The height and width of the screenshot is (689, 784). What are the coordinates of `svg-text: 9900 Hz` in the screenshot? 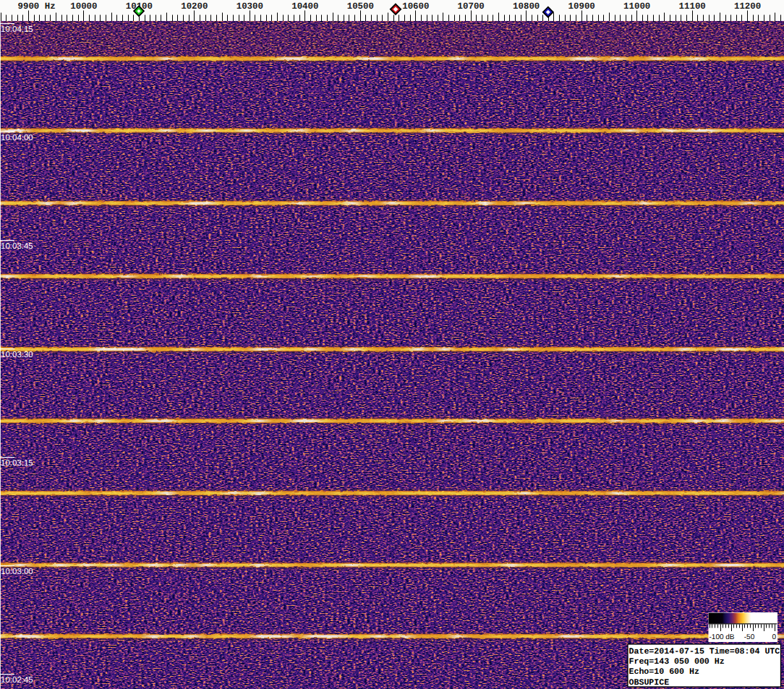 It's located at (37, 7).